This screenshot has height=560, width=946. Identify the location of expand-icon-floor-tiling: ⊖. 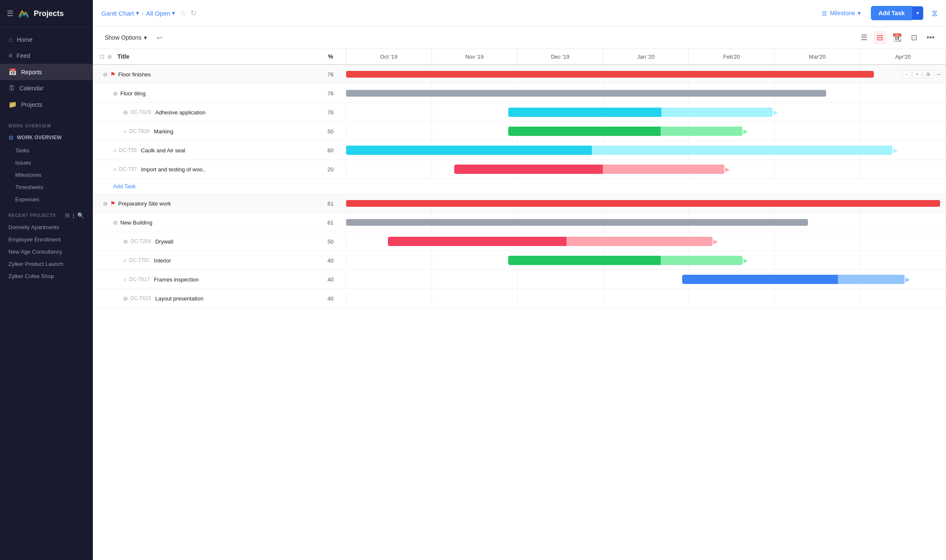
(116, 94).